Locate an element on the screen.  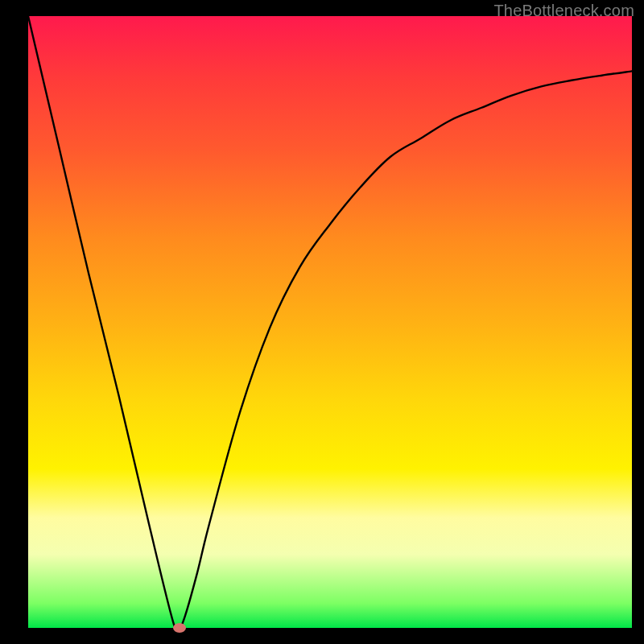
watermark-text: TheBottleneck.com is located at coordinates (564, 11).